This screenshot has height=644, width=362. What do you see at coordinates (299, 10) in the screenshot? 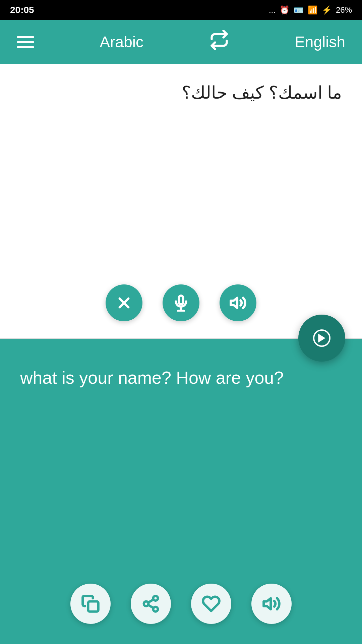
I see `sim-icon: 🪪` at bounding box center [299, 10].